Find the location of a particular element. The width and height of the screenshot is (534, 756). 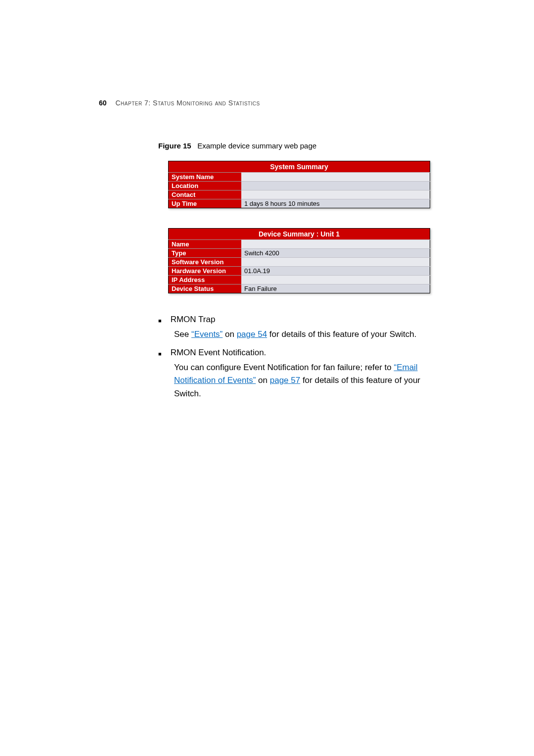

system-summary-title: System Summary is located at coordinates (300, 167).